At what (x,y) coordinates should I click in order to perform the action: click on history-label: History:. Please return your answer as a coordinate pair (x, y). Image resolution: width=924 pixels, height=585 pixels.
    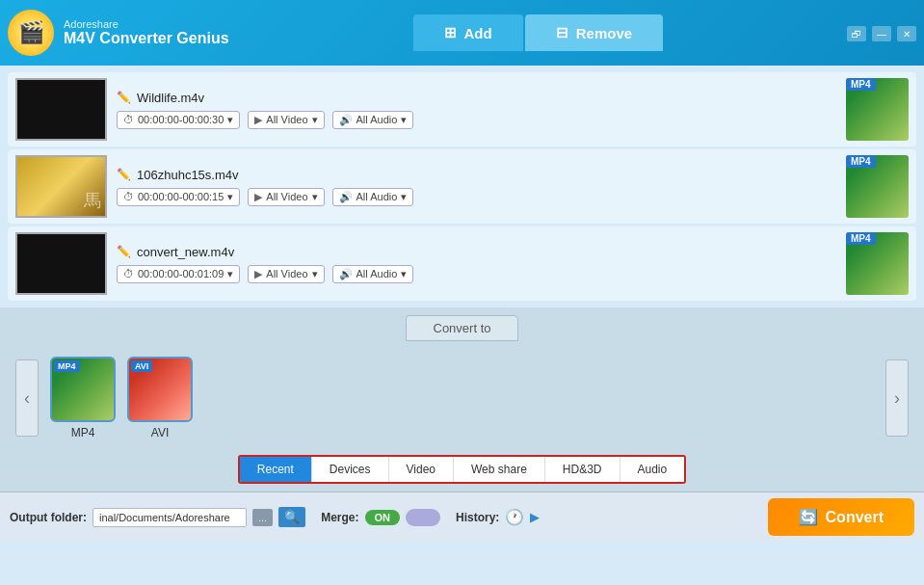
    Looking at the image, I should click on (478, 518).